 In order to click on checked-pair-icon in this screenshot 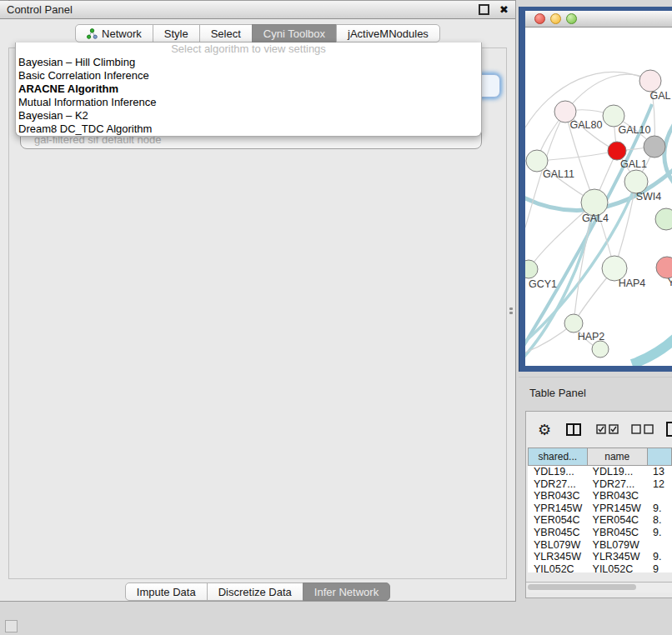, I will do `click(608, 429)`.